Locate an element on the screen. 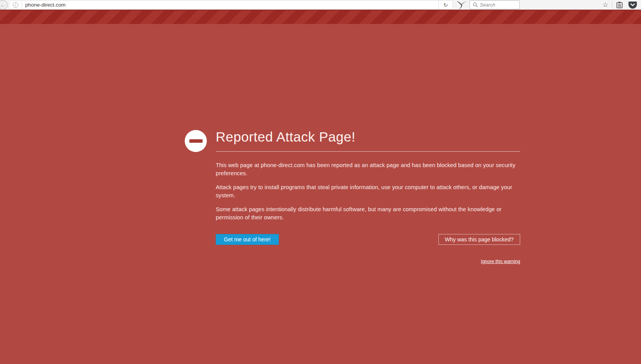 Image resolution: width=641 pixels, height=364 pixels. title-divider is located at coordinates (368, 152).